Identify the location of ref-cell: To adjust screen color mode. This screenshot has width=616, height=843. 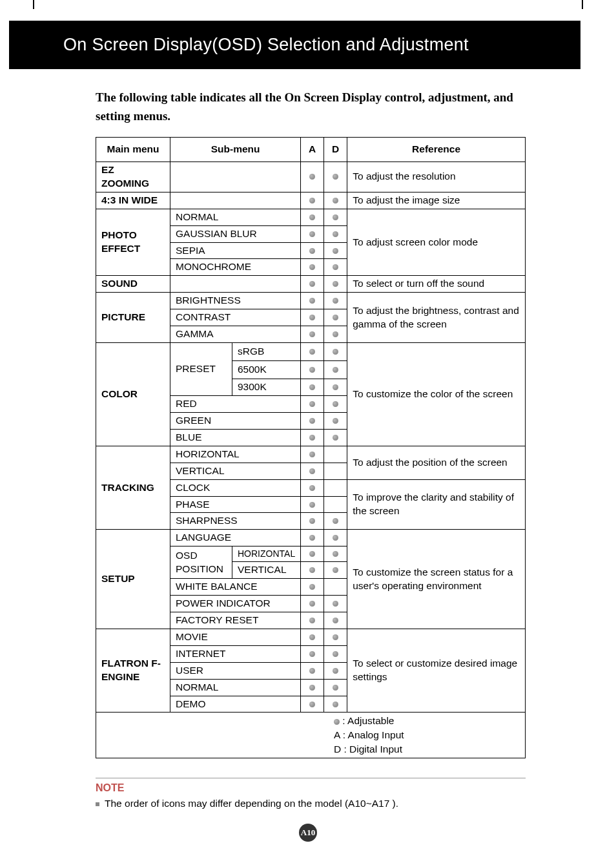
(436, 242).